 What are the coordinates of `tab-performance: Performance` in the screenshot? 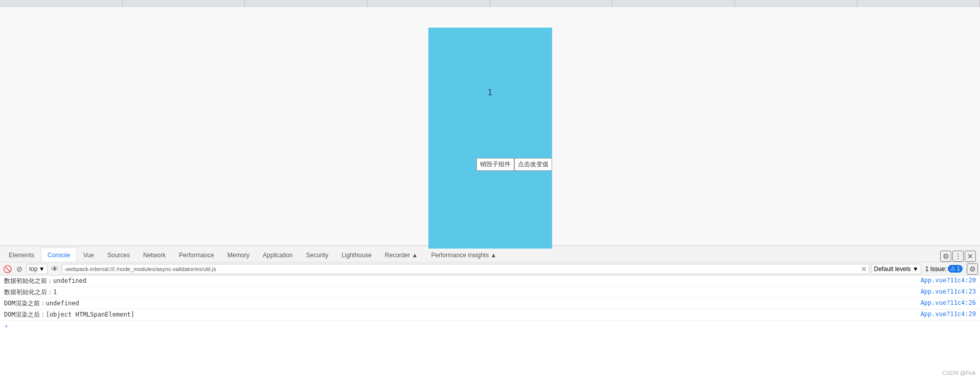 It's located at (196, 255).